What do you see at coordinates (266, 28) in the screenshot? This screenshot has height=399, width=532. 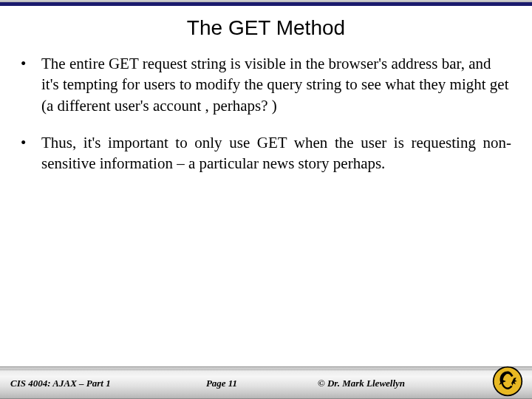 I see `slide-title: The GET Method` at bounding box center [266, 28].